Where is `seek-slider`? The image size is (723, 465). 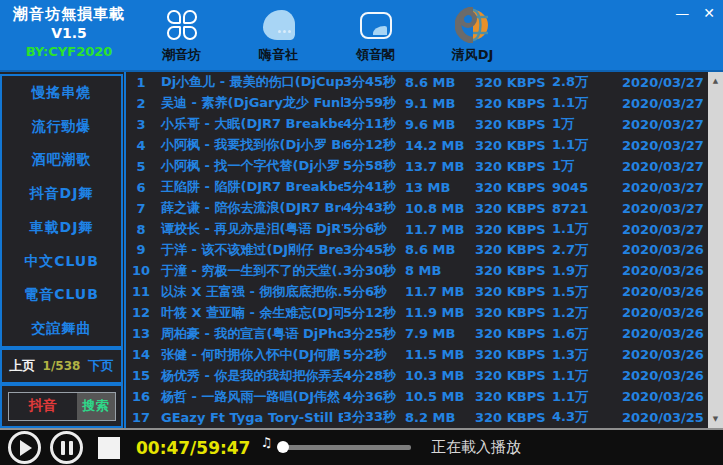
seek-slider is located at coordinates (344, 448).